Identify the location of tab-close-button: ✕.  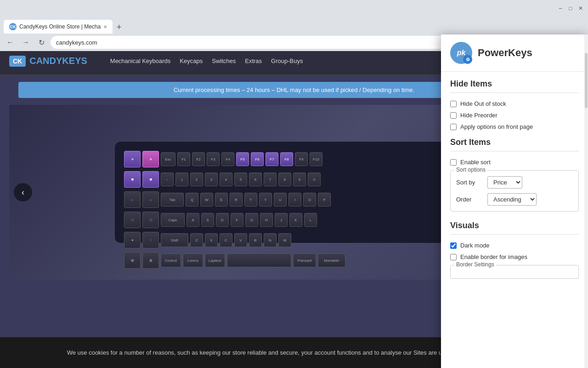
(105, 27).